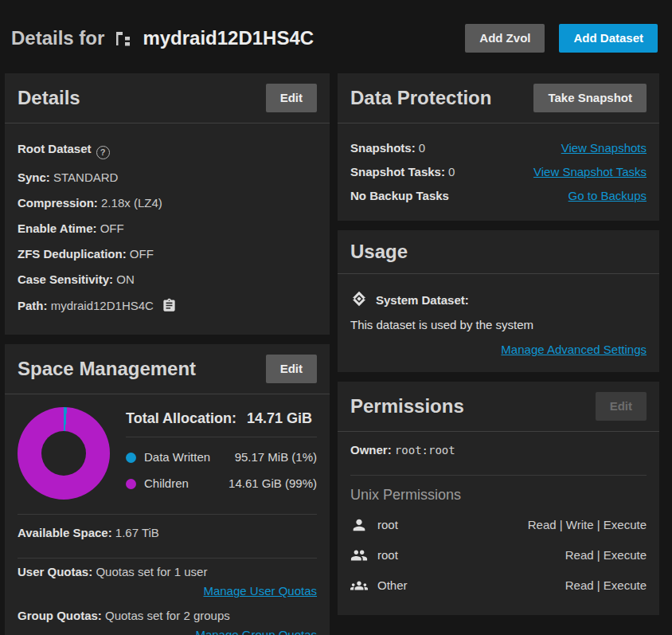 The image size is (672, 635). Describe the element at coordinates (167, 450) in the screenshot. I see `space-chart-area: Total Allocation: 14.71 GiB Data Written…` at that location.